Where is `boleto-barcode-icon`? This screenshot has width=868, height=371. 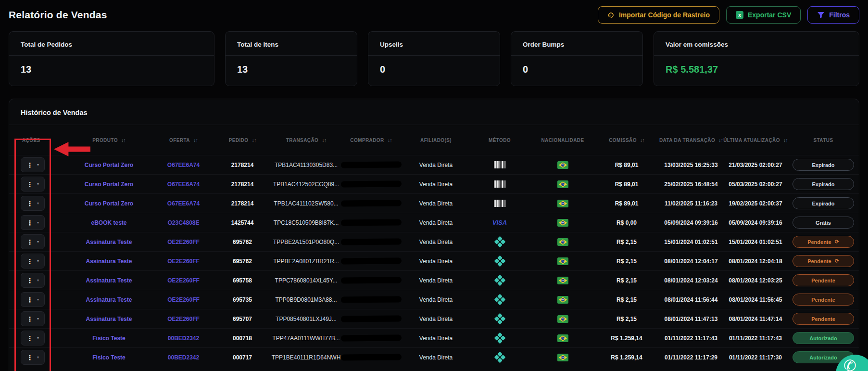 boleto-barcode-icon is located at coordinates (500, 165).